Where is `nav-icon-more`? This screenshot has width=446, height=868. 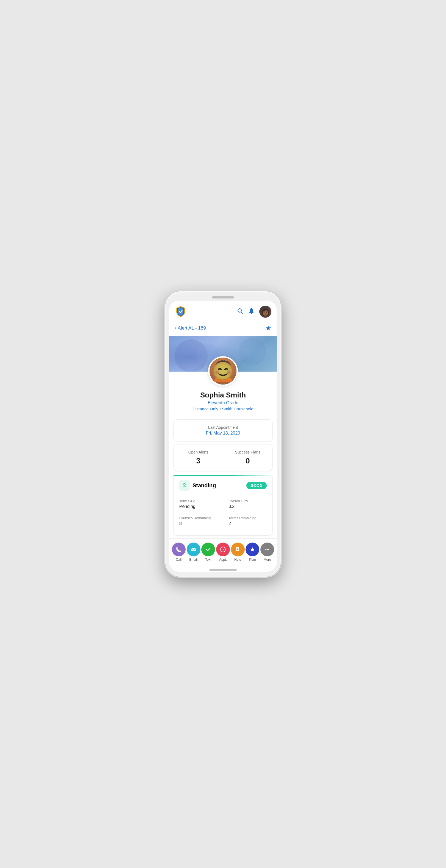
nav-icon-more is located at coordinates (267, 549).